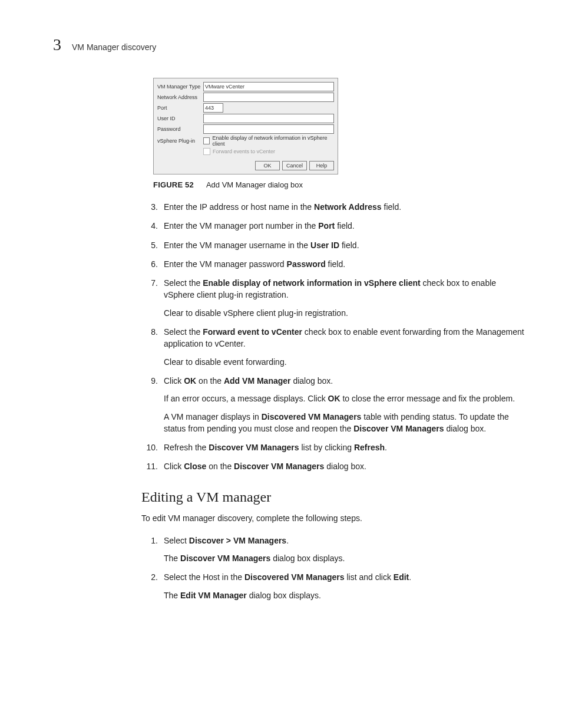 This screenshot has width=562, height=728. Describe the element at coordinates (340, 185) in the screenshot. I see `figure-caption: FIGURE 52 Add VM Manager dialog box` at that location.